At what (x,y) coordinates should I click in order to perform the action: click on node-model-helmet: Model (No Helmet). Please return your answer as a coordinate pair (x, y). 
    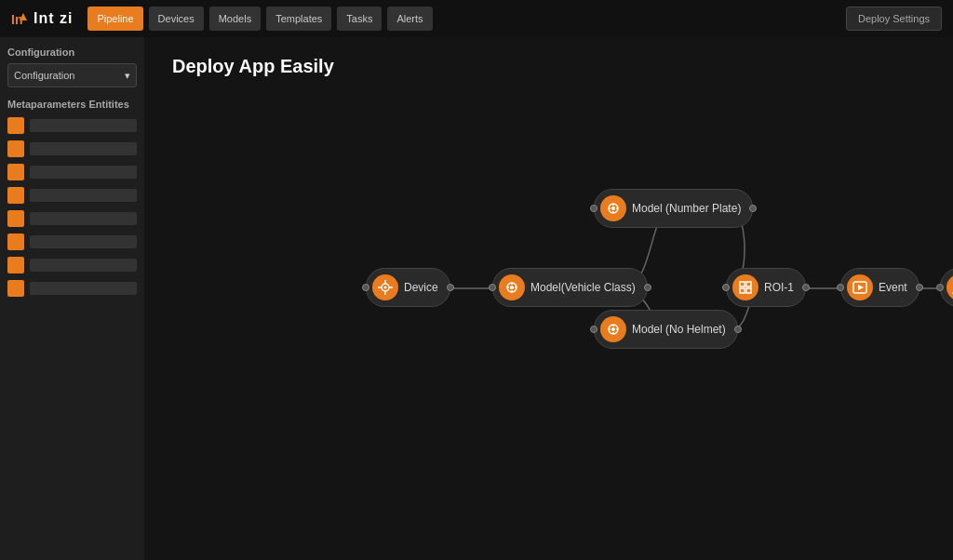
    Looking at the image, I should click on (666, 329).